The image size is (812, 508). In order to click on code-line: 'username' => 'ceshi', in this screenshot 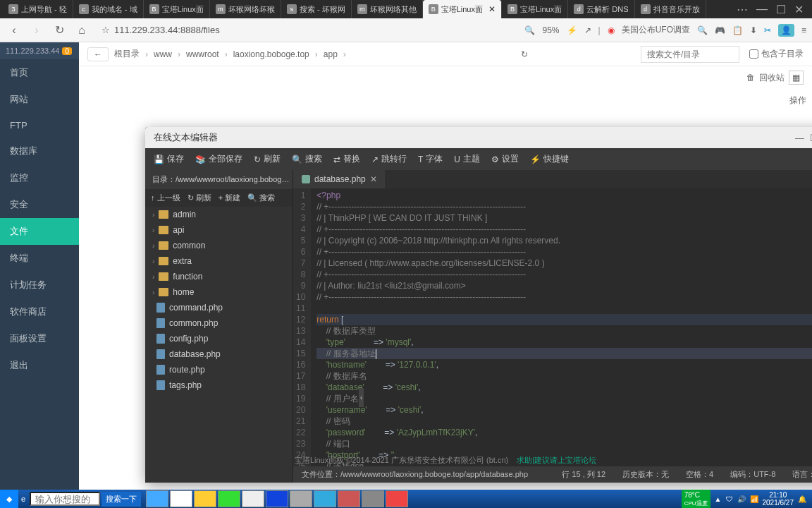, I will do `click(564, 410)`.